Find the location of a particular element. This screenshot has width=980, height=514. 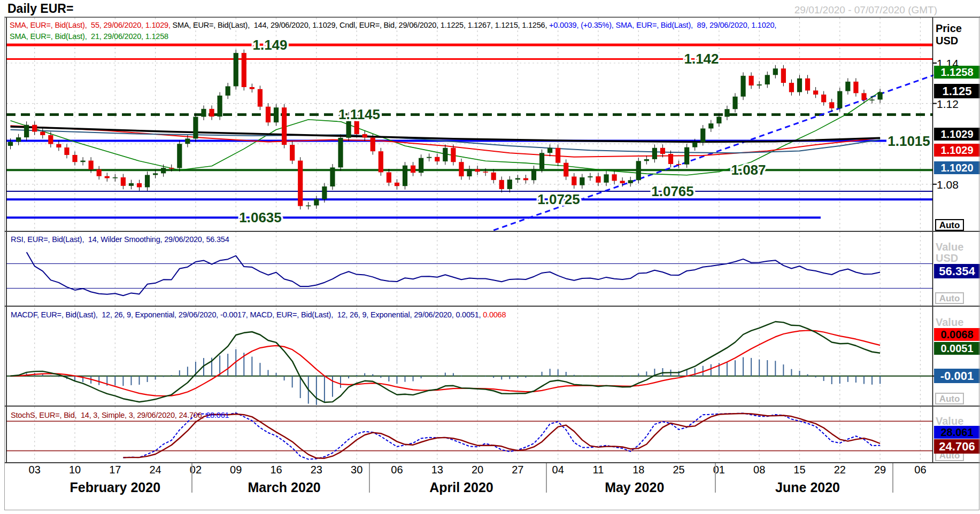

x-tick-04: 04 is located at coordinates (558, 470).